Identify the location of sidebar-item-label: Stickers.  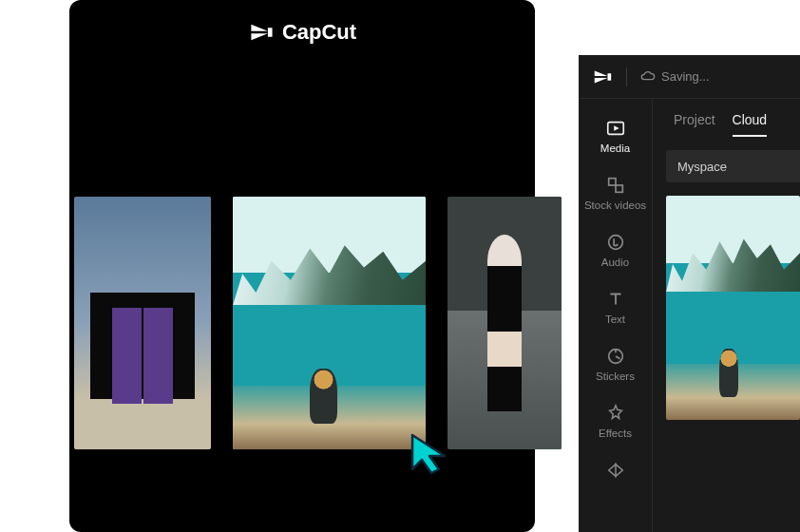
(616, 376).